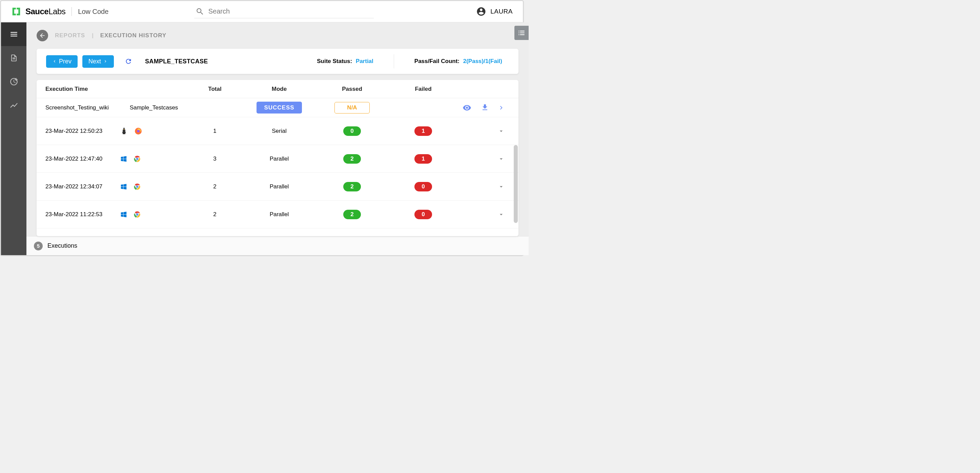  What do you see at coordinates (485, 108) in the screenshot?
I see `download-icon` at bounding box center [485, 108].